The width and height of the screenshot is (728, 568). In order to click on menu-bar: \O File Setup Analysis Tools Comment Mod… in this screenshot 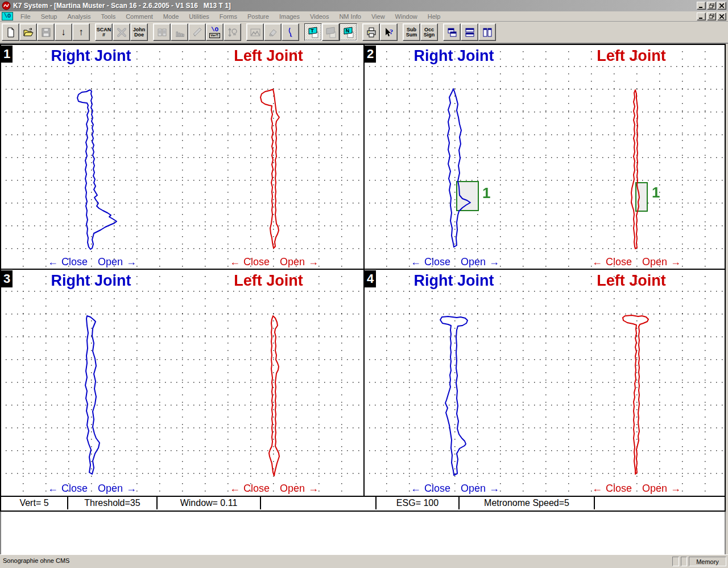, I will do `click(364, 17)`.